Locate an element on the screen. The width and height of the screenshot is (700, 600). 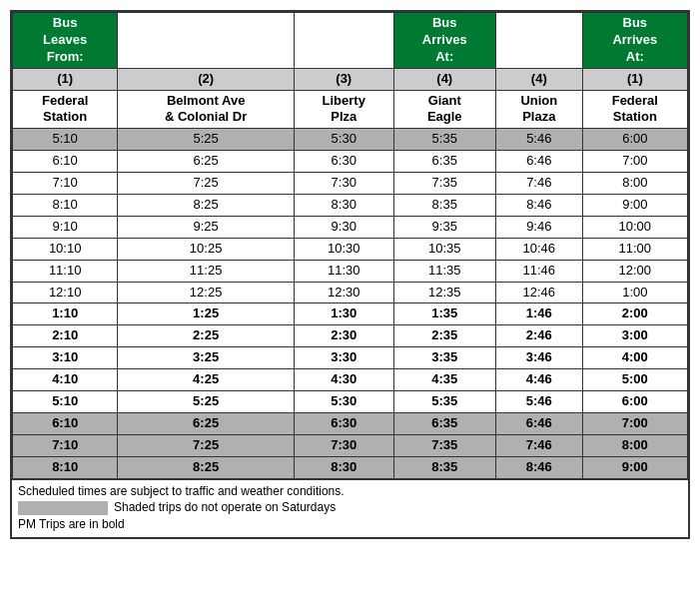
schedule-cell: 12:25 is located at coordinates (206, 293).